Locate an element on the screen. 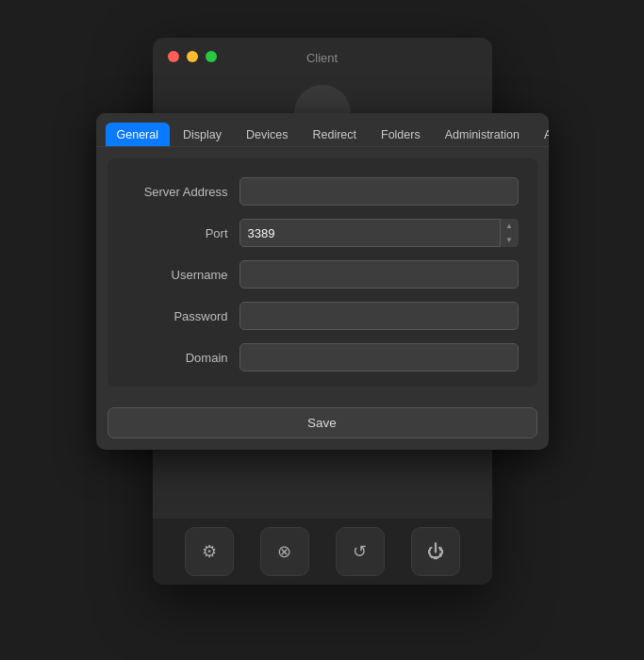 This screenshot has width=644, height=660. window-title: Client is located at coordinates (322, 58).